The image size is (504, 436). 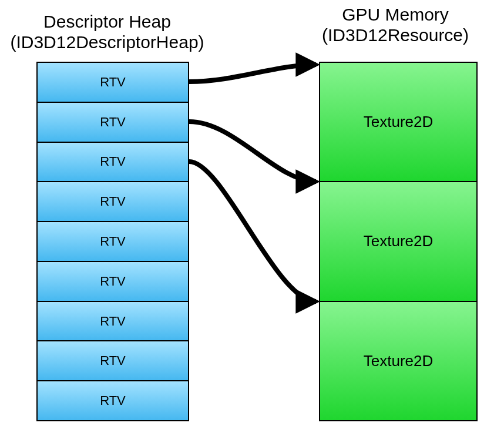 I want to click on descriptor-heap-title-line1: Descriptor Heap, so click(x=107, y=21).